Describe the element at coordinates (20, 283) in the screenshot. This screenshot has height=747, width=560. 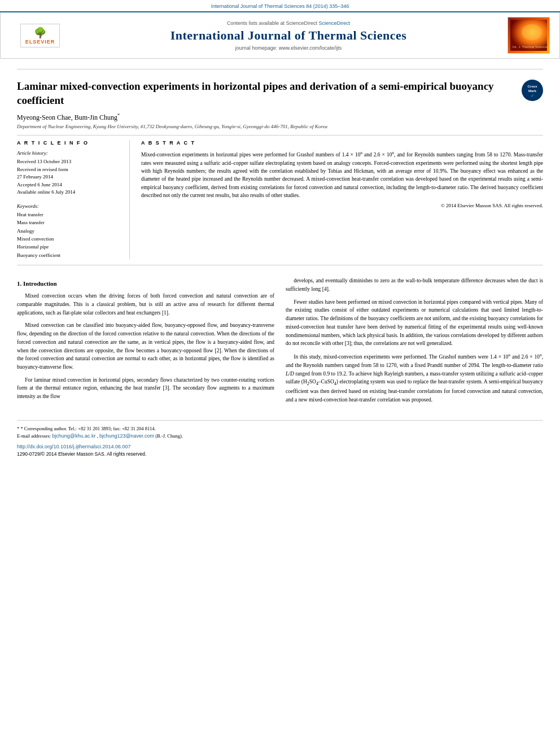
I see `section-number: 1.` at that location.